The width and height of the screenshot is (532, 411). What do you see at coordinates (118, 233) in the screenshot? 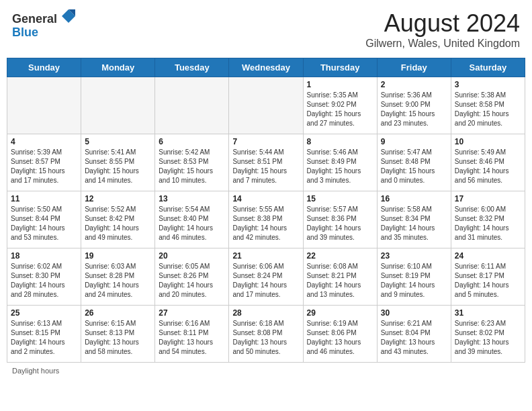
I see `cell-content-line: Daylight: 14 hours and 49 minutes.` at bounding box center [118, 233].